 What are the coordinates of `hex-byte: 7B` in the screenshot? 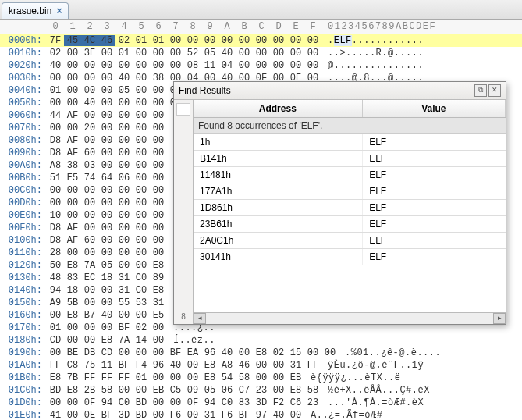 It's located at (73, 378).